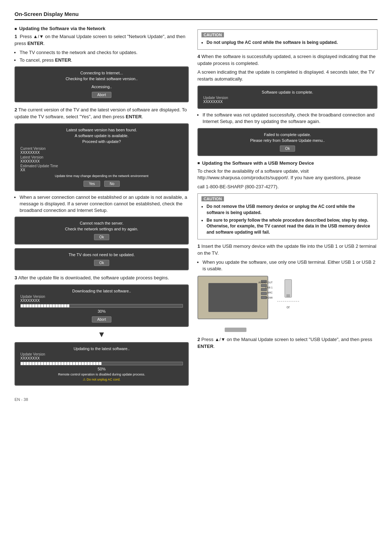 This screenshot has width=392, height=554. I want to click on usb-stick-vertical, so click(288, 288).